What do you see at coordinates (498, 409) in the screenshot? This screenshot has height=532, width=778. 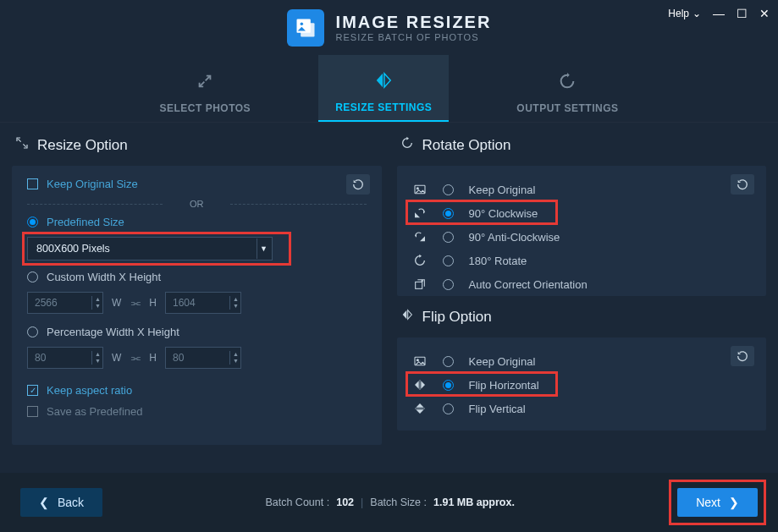 I see `option-label: Flip Vertical` at bounding box center [498, 409].